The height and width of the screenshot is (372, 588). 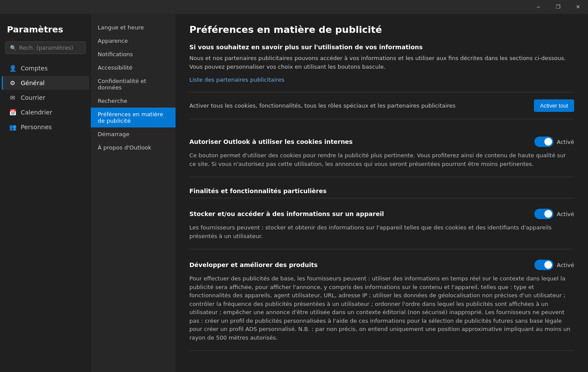 What do you see at coordinates (294, 7) in the screenshot?
I see `title-bar: − ❐ ✕` at bounding box center [294, 7].